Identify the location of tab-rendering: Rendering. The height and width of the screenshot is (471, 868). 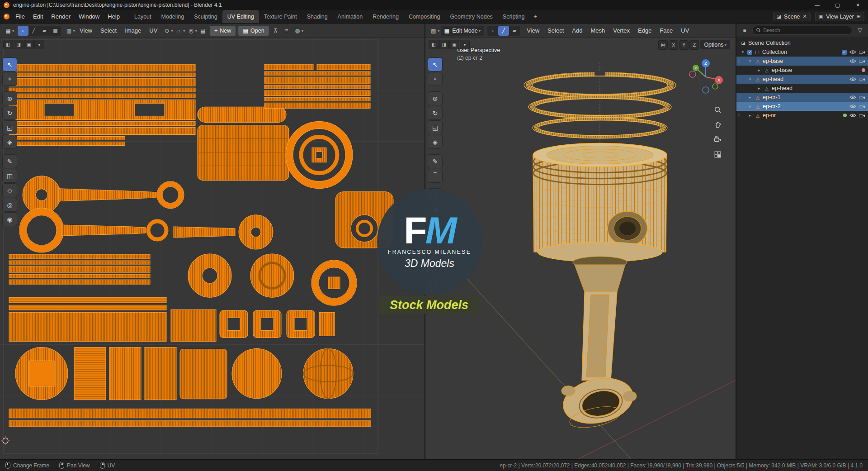
(386, 16).